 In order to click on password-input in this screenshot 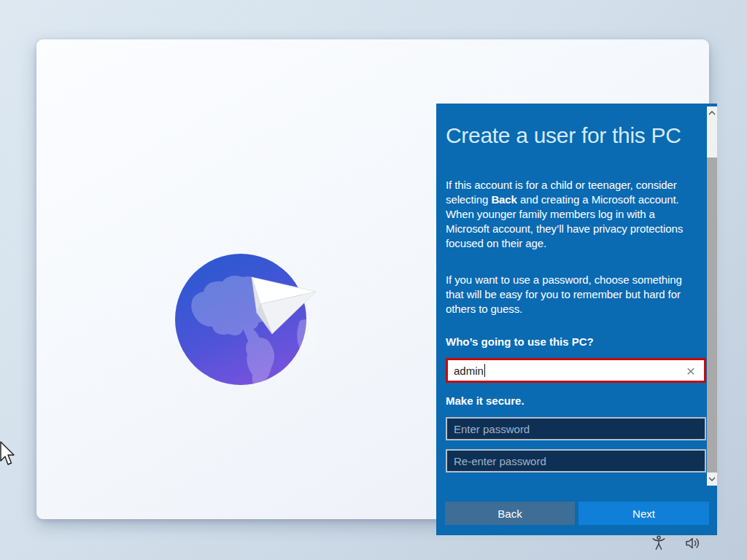, I will do `click(576, 429)`.